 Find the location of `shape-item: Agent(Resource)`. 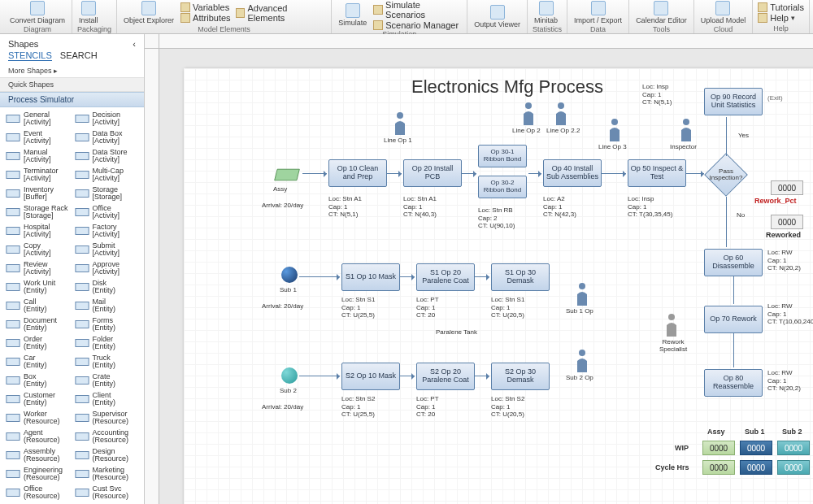

shape-item: Agent(Resource) is located at coordinates (37, 437).